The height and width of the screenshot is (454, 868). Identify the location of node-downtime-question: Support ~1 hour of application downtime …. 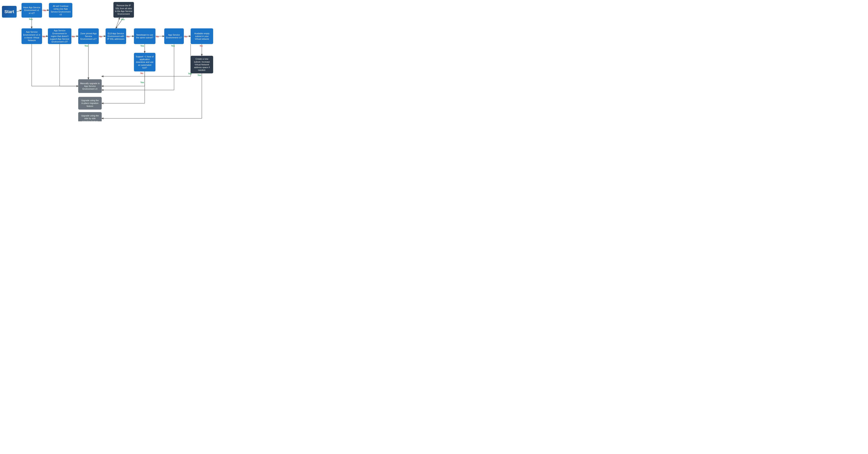
(145, 62).